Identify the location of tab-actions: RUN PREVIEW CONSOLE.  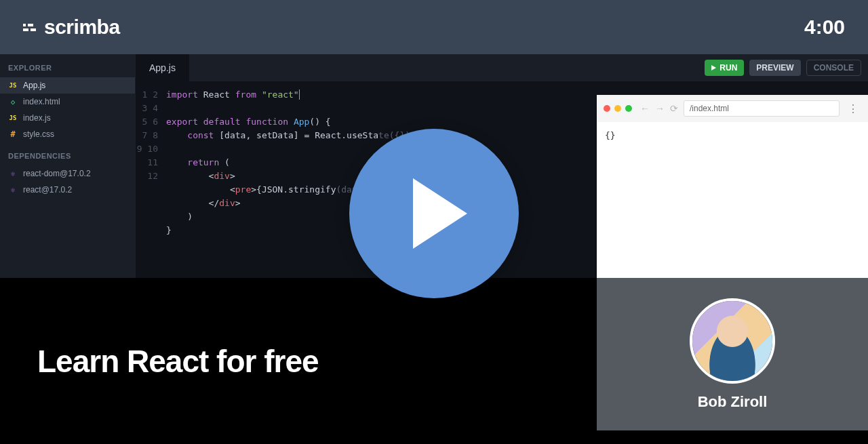
(783, 68).